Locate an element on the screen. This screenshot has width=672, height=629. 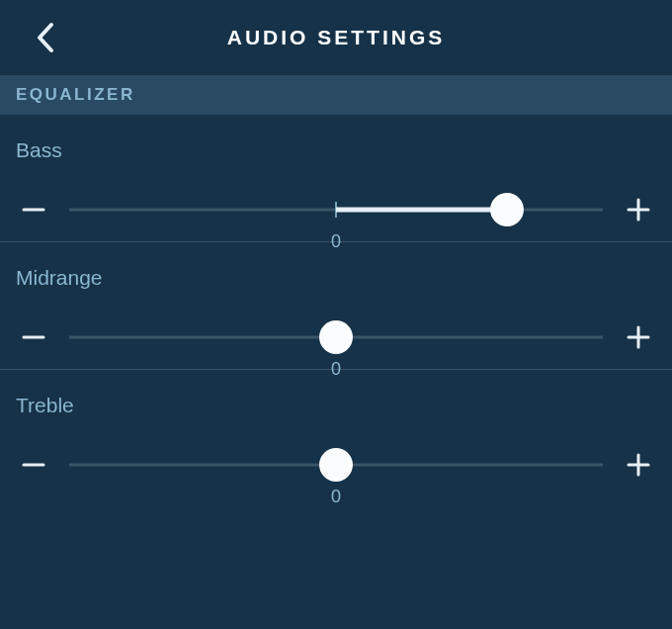
midrange-decrease-button is located at coordinates (34, 337).